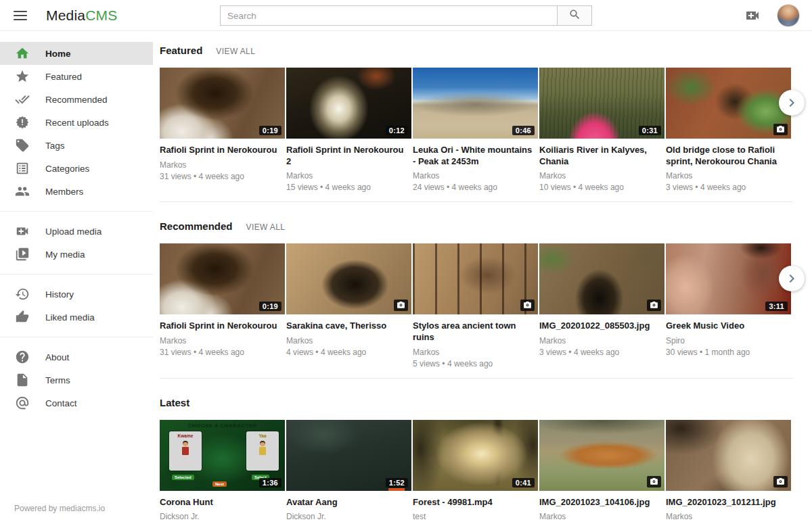 Image resolution: width=812 pixels, height=524 pixels. Describe the element at coordinates (728, 306) in the screenshot. I see `media-card: 3:11Greek Music VideoSpiro30 views • 1 m…` at that location.